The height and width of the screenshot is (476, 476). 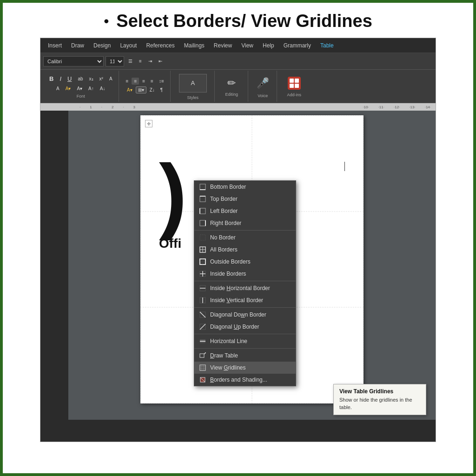 What do you see at coordinates (203, 274) in the screenshot?
I see `inside-borders-icon` at bounding box center [203, 274].